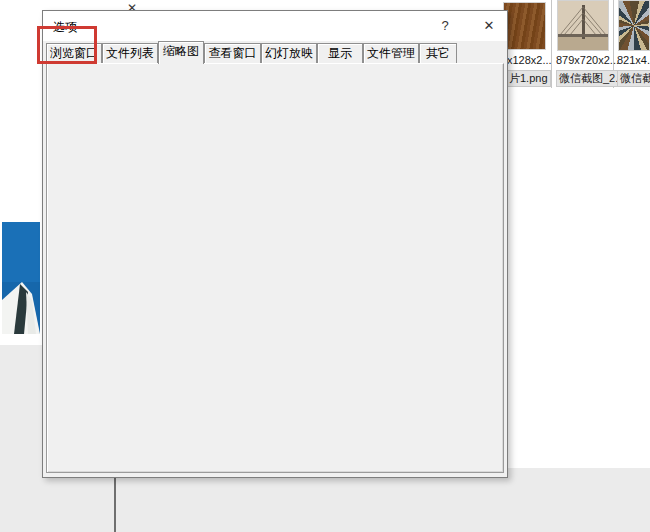 This screenshot has width=650, height=532. What do you see at coordinates (289, 53) in the screenshot?
I see `tab-slideshow: 幻灯放映` at bounding box center [289, 53].